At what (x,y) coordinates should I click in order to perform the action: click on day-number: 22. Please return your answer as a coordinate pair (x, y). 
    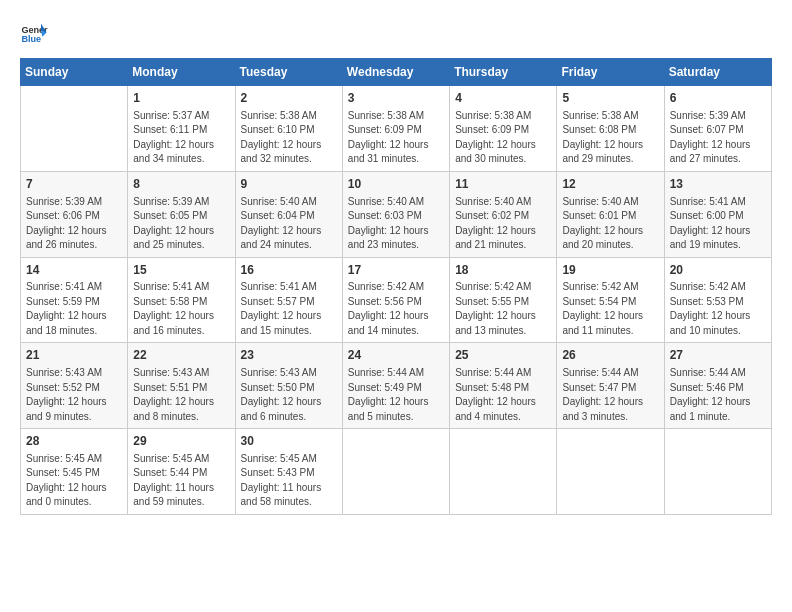
    Looking at the image, I should click on (181, 356).